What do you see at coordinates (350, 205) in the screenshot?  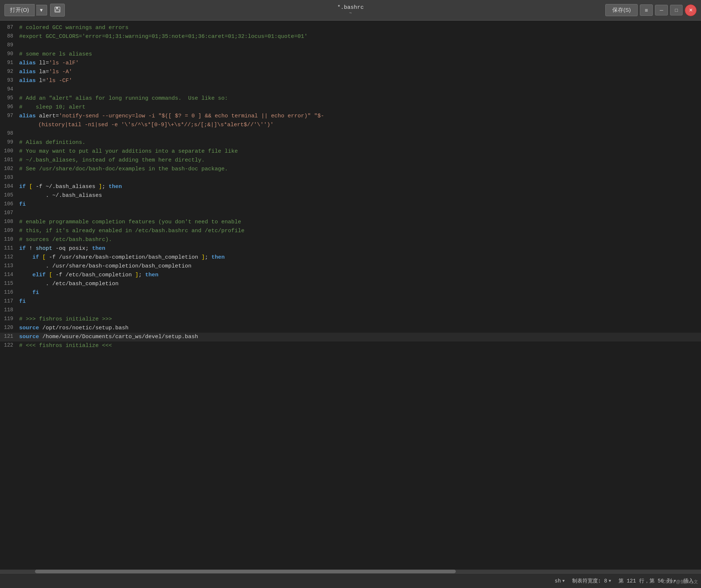 I see `table-row: 106 fi` at bounding box center [350, 205].